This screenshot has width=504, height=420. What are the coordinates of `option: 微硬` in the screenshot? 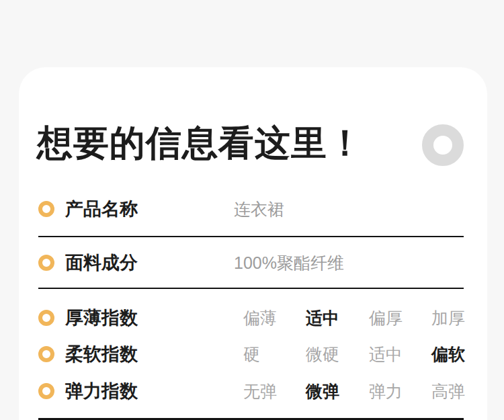 It's located at (323, 354).